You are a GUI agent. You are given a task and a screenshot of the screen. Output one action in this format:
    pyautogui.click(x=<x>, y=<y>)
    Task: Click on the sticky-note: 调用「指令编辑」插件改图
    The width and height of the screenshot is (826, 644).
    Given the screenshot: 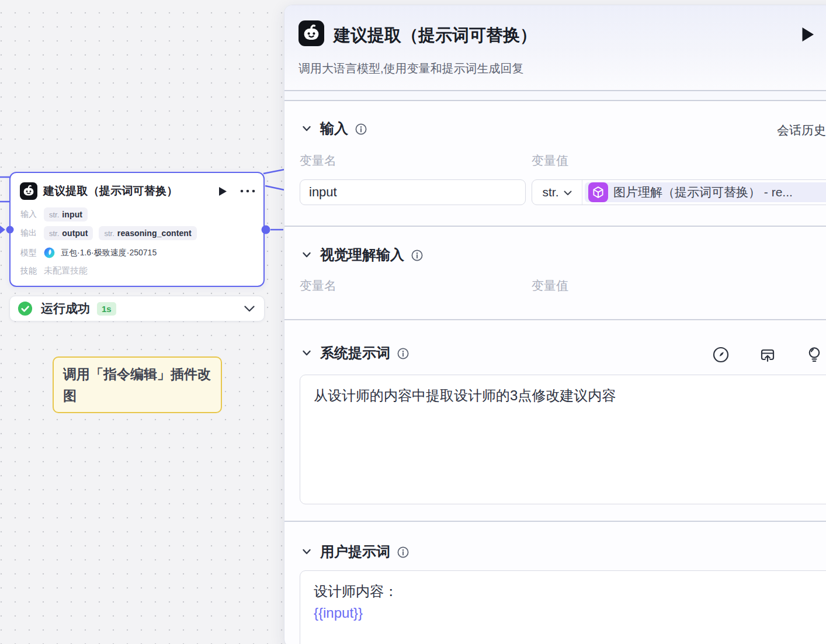 What is the action you would take?
    pyautogui.click(x=137, y=385)
    